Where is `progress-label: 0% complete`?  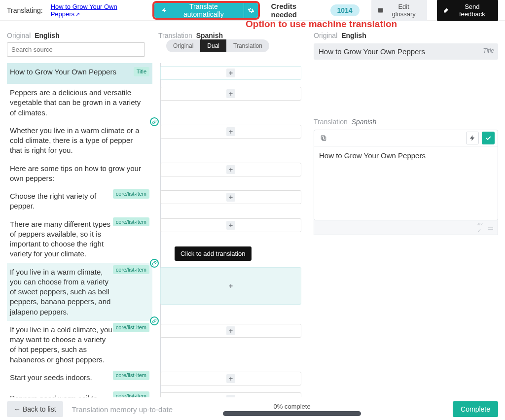
progress-label: 0% complete is located at coordinates (292, 406).